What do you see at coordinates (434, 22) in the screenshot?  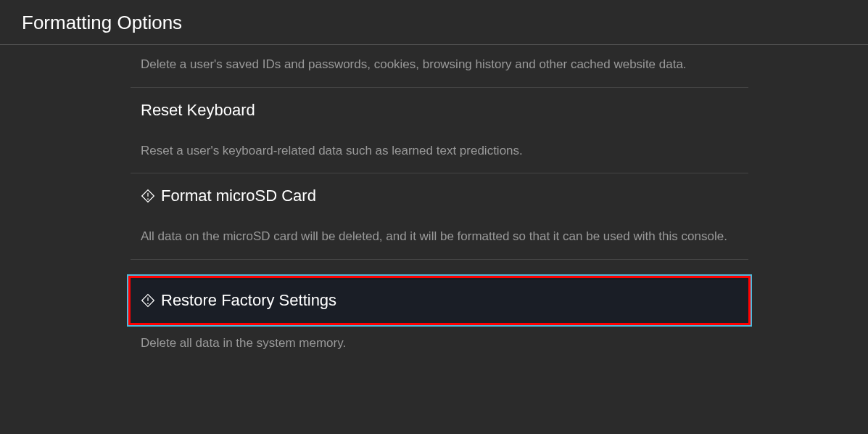 I see `page-header: Formatting Options` at bounding box center [434, 22].